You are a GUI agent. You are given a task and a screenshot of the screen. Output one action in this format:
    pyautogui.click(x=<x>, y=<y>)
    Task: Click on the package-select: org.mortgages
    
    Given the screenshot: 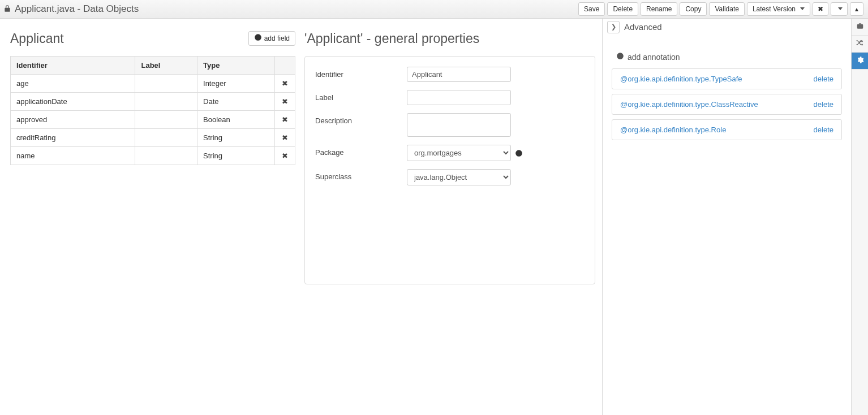 What is the action you would take?
    pyautogui.click(x=459, y=153)
    